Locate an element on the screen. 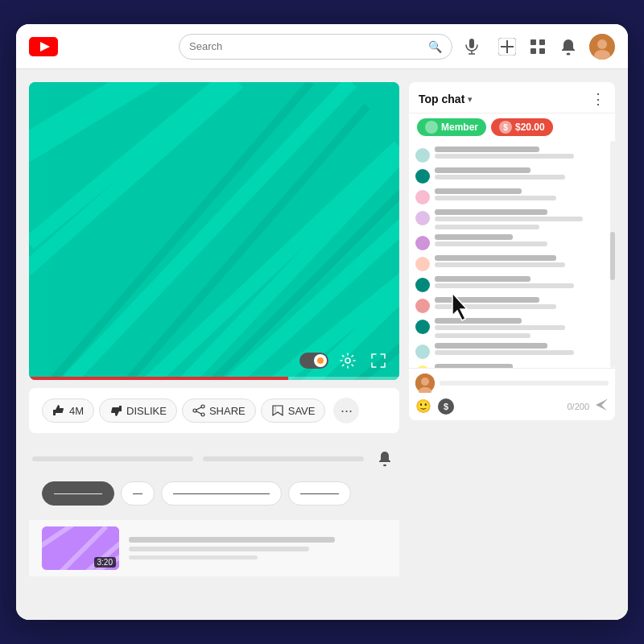 The width and height of the screenshot is (644, 644). dollar-icon: $ is located at coordinates (446, 407).